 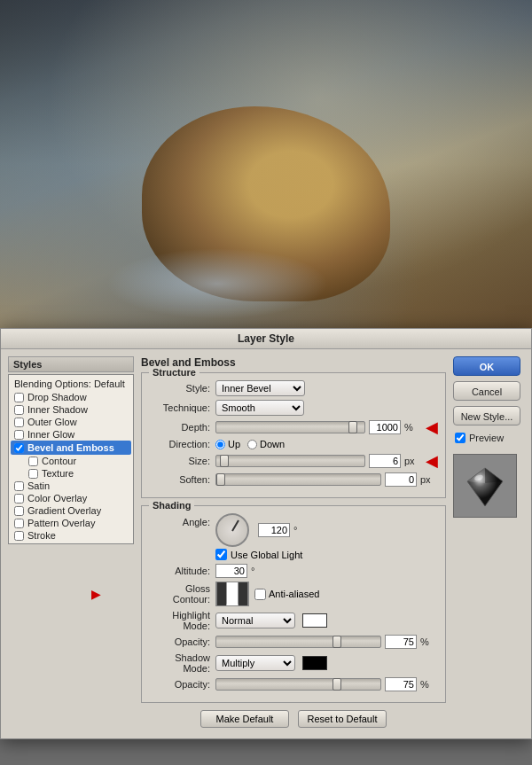 I want to click on contour-preview, so click(x=232, y=594).